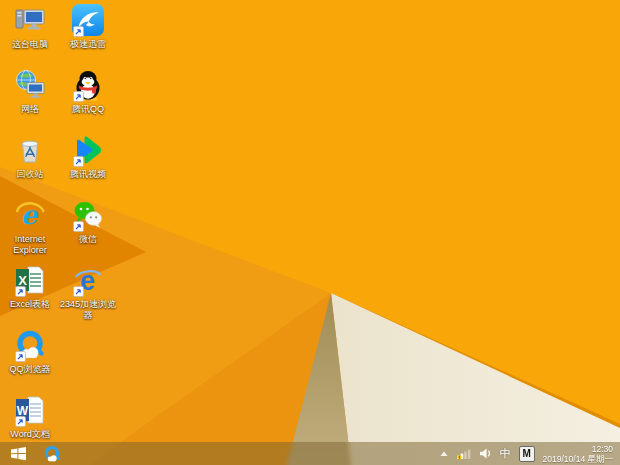 This screenshot has width=620, height=465. Describe the element at coordinates (30, 157) in the screenshot. I see `desktop-icon-recycle-bin: 回收站` at that location.